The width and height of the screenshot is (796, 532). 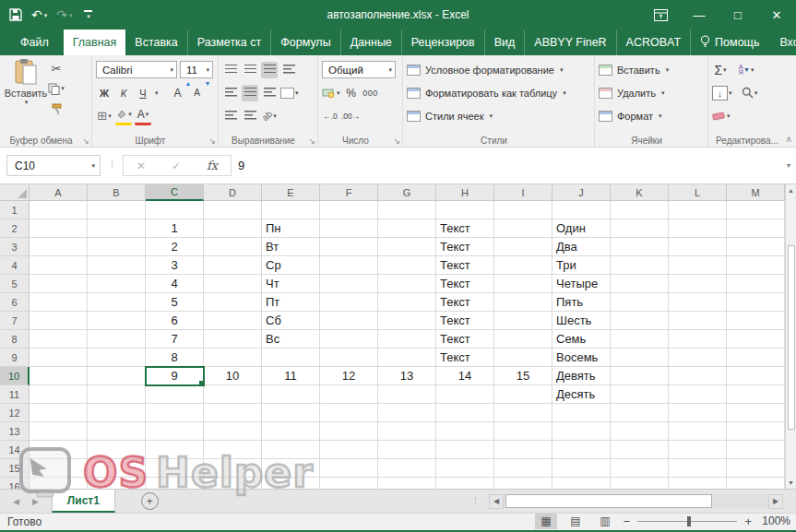 I want to click on cell-A11, so click(x=59, y=395).